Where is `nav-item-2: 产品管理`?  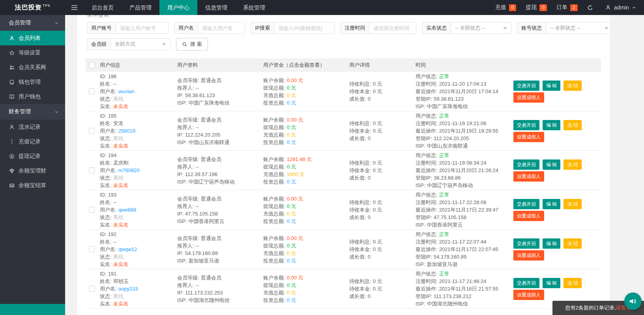
nav-item-2: 产品管理 is located at coordinates (140, 8).